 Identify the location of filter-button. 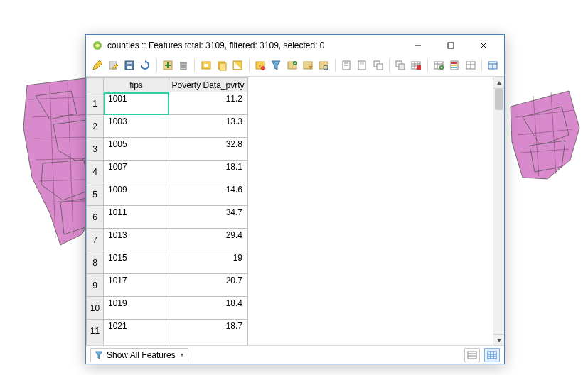
(324, 65).